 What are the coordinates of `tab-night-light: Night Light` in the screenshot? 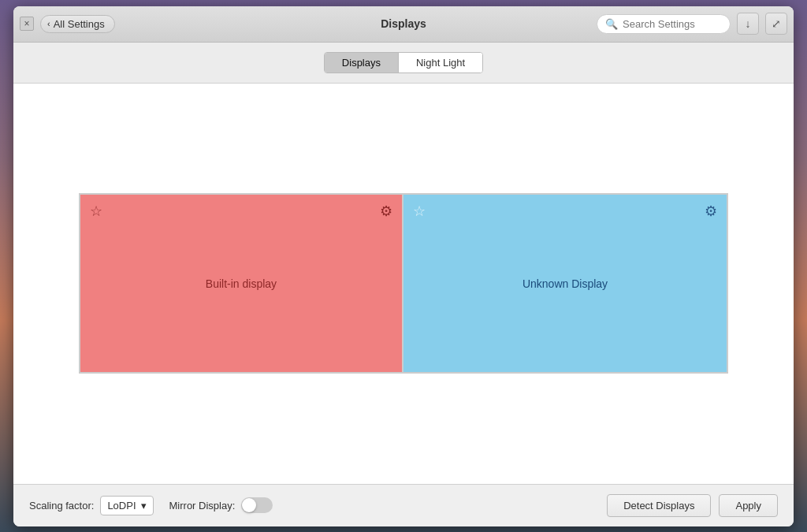 It's located at (441, 63).